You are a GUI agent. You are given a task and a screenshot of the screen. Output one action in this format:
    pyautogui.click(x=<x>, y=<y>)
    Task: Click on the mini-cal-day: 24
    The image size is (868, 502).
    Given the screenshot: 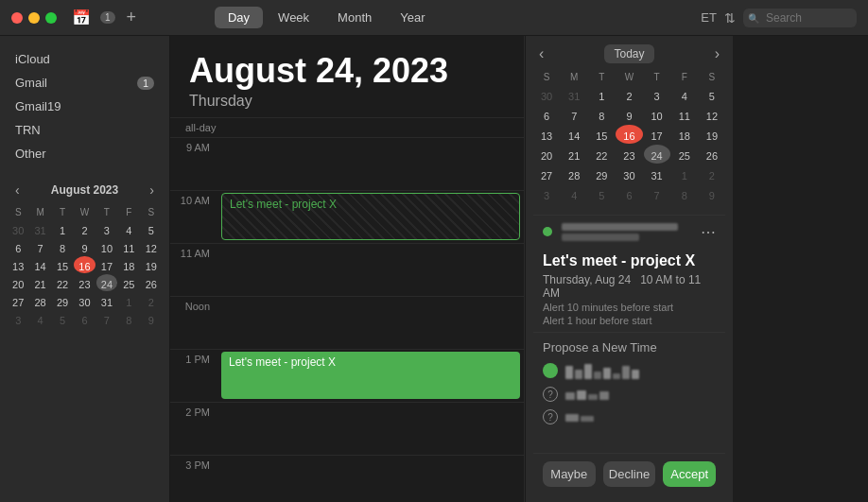 What is the action you would take?
    pyautogui.click(x=107, y=283)
    